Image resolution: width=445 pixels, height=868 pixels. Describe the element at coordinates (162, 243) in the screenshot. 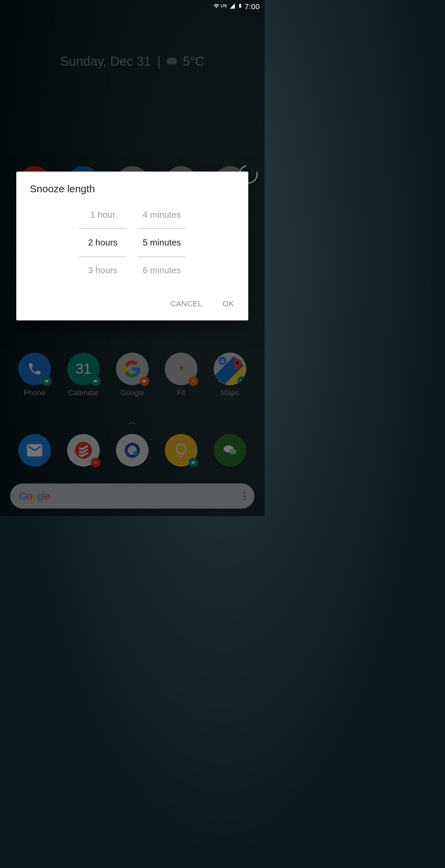

I see `minutes-picker: 4 minutes 5 minutes 6 minutes` at that location.